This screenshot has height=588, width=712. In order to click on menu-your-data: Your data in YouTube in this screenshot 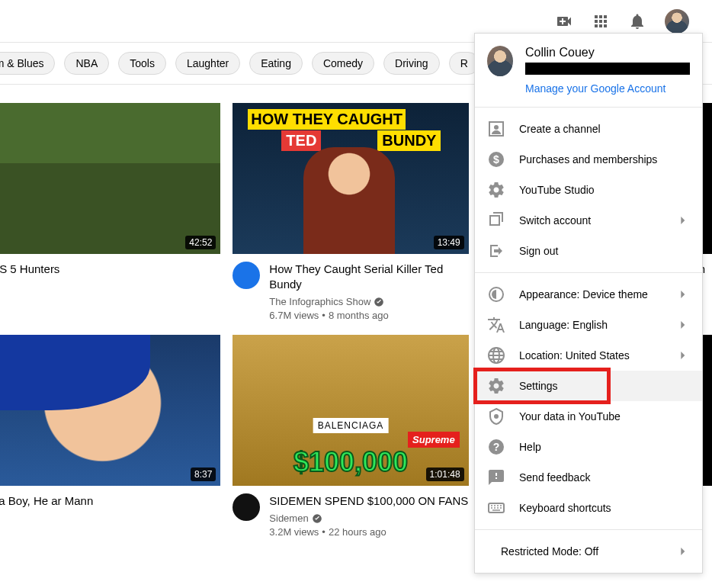, I will do `click(589, 416)`.